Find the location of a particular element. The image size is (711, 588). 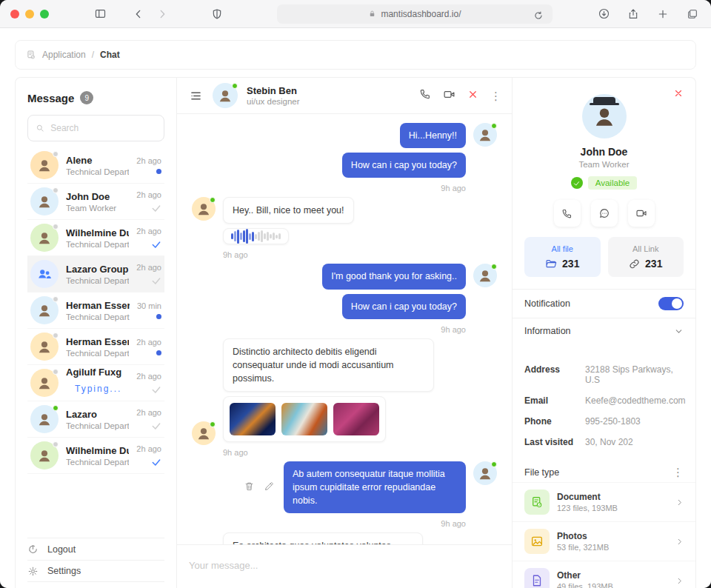

contact-list: Alene Technical Department 2h ago John D… is located at coordinates (96, 341).